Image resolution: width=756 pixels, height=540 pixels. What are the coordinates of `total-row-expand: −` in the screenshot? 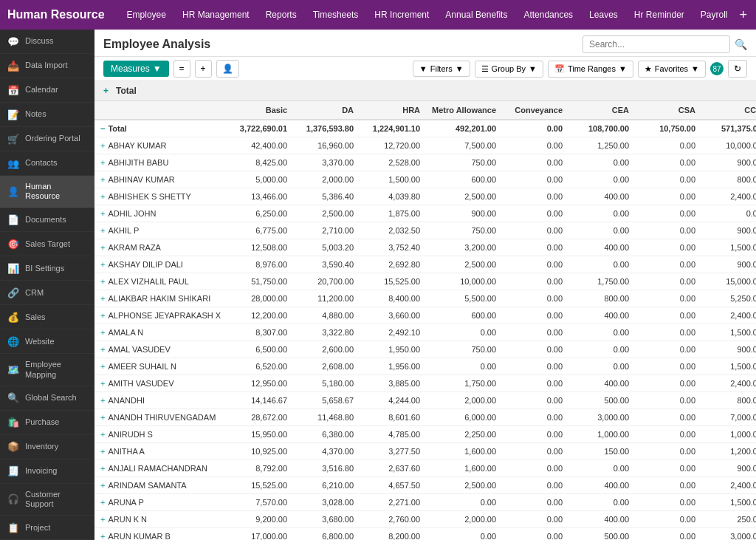 It's located at (103, 129).